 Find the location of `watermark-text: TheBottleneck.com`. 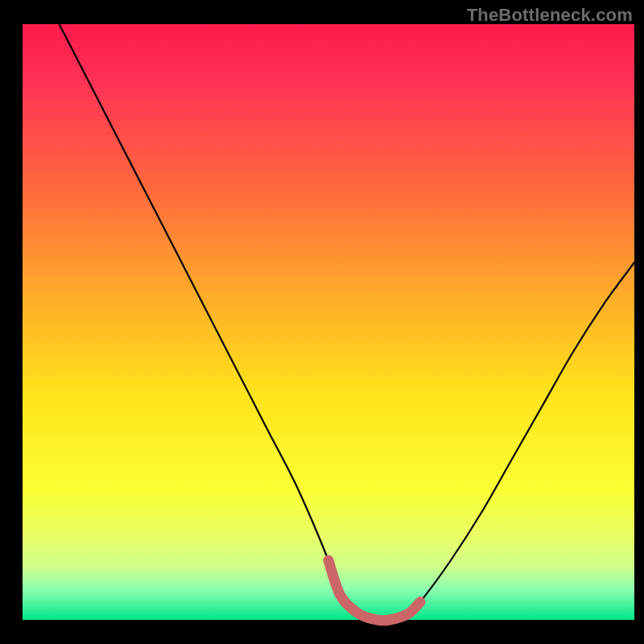

watermark-text: TheBottleneck.com is located at coordinates (550, 15).